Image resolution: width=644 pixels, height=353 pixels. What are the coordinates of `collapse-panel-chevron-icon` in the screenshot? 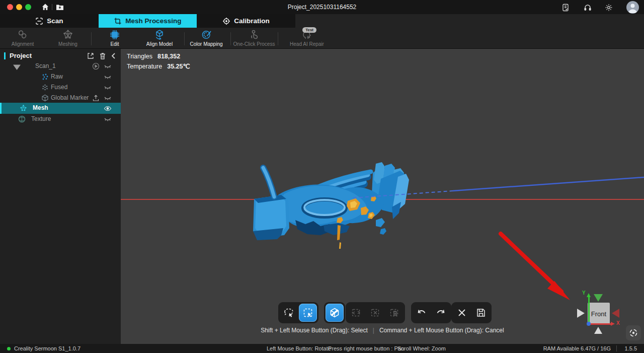 It's located at (114, 56).